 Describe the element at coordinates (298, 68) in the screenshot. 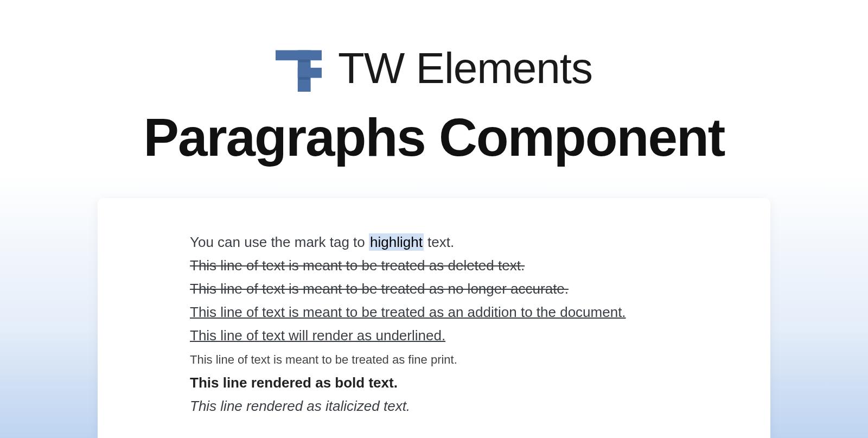

I see `brand-logo-icon` at that location.